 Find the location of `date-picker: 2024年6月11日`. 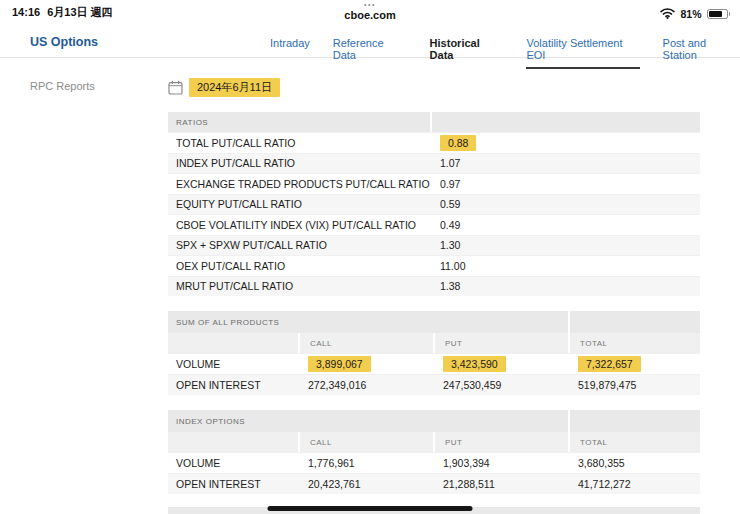

date-picker: 2024年6月11日 is located at coordinates (434, 87).